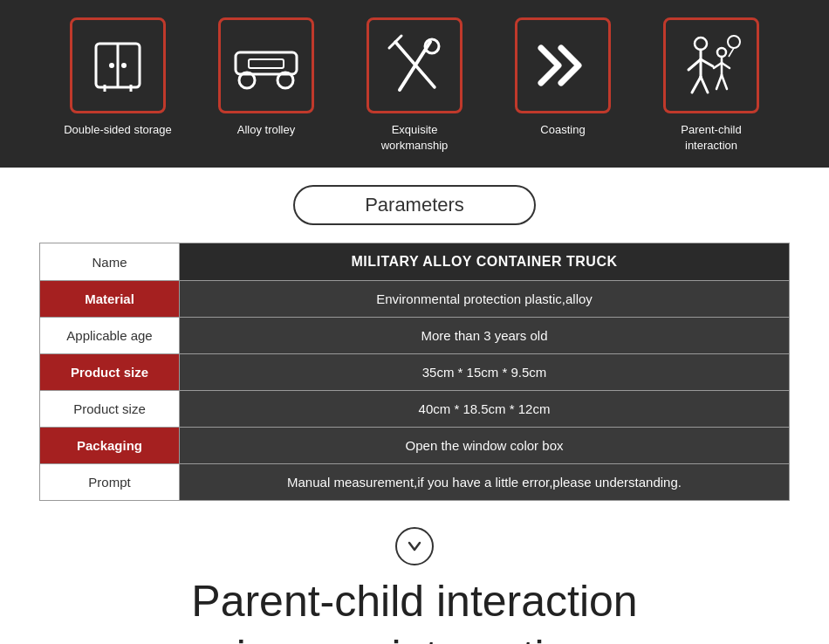 Image resolution: width=829 pixels, height=644 pixels. Describe the element at coordinates (110, 446) in the screenshot. I see `label-packaging: Packaging` at that location.